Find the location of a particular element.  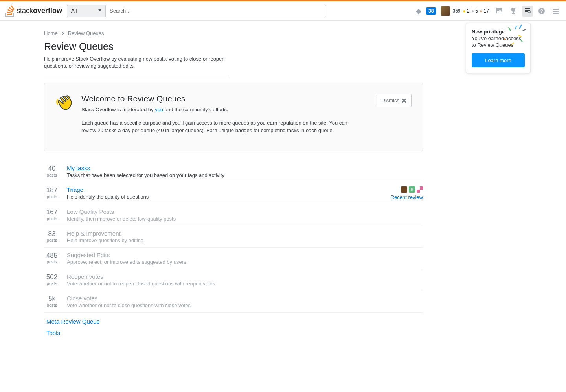

reputation: 359 is located at coordinates (456, 11).